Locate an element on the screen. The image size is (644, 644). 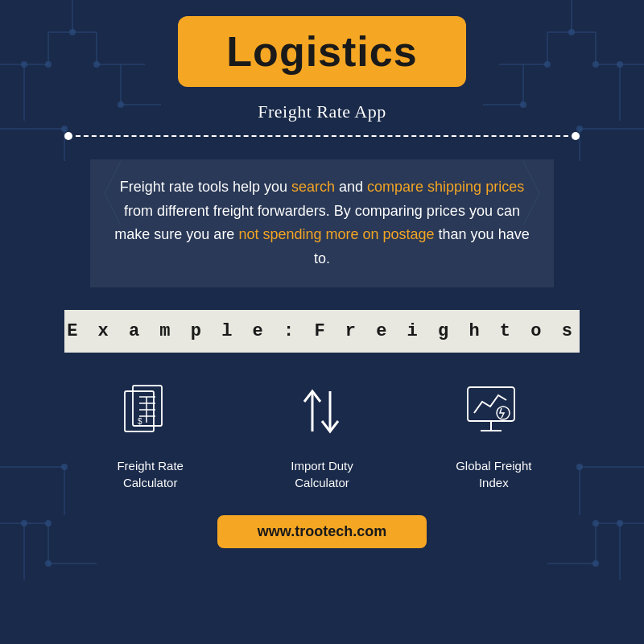
footer-url-badge: www.trootech.com is located at coordinates (322, 531).